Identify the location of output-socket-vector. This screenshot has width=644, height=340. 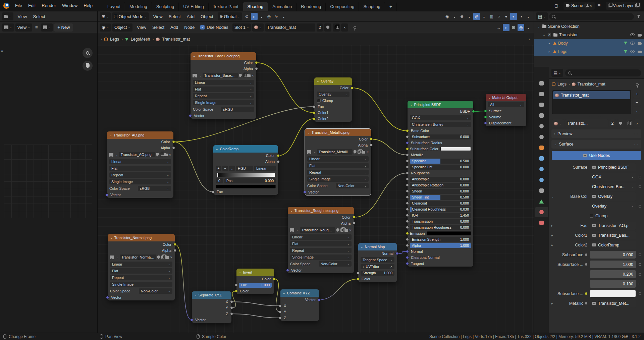
(319, 300).